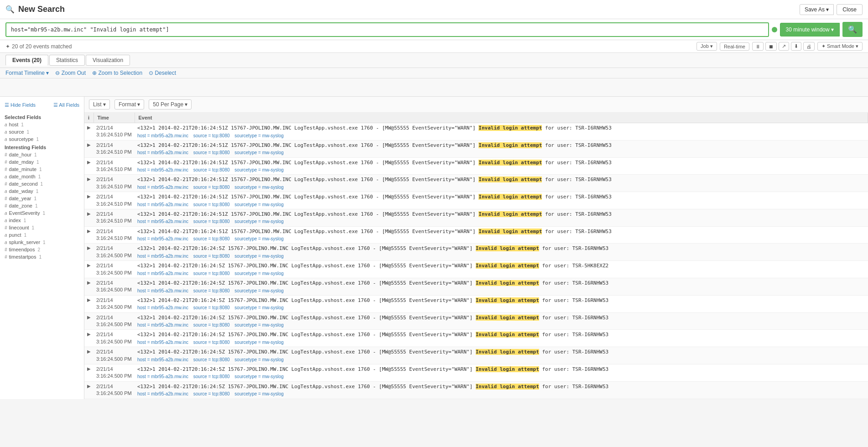  I want to click on list-dropdown: List ▾, so click(99, 104).